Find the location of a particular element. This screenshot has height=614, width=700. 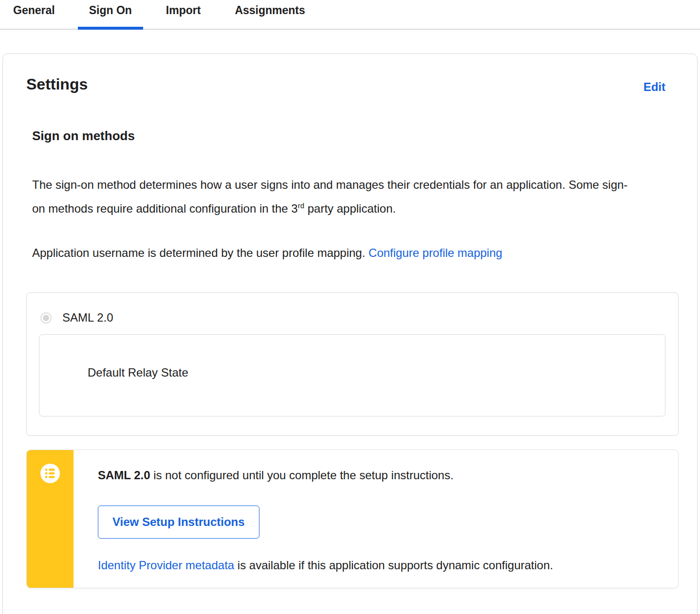

identity-provider-metadata-link: Identity Provider metadata is located at coordinates (166, 565).